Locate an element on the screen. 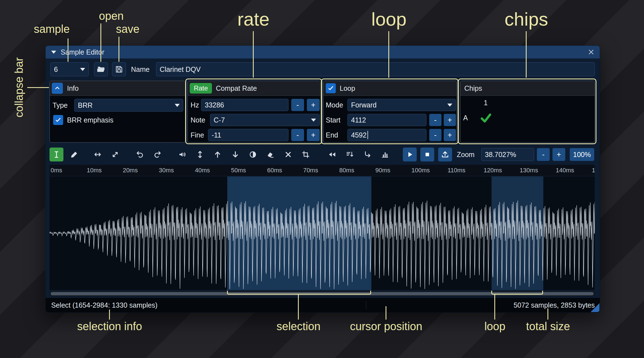 The height and width of the screenshot is (358, 644). total-size-text: 5072 samples, 2853 bytes is located at coordinates (554, 305).